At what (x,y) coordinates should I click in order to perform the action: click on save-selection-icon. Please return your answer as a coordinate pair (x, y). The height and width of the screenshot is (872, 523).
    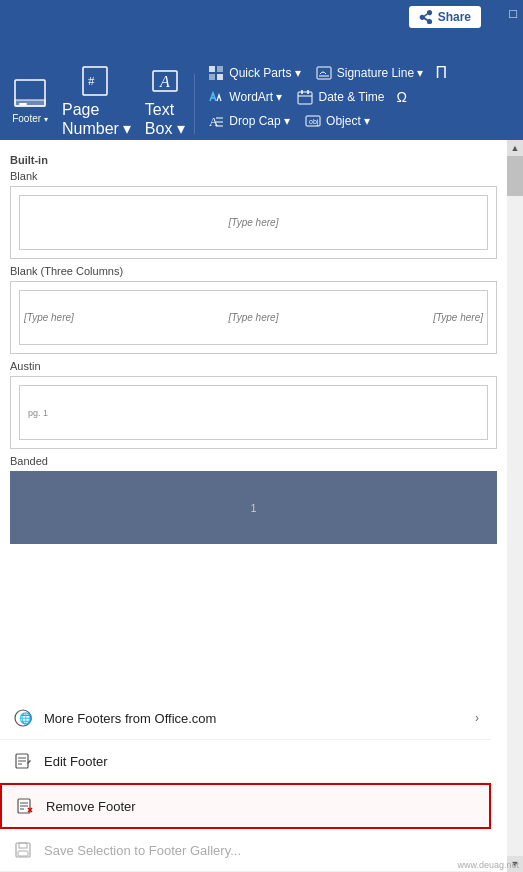
    Looking at the image, I should click on (23, 850).